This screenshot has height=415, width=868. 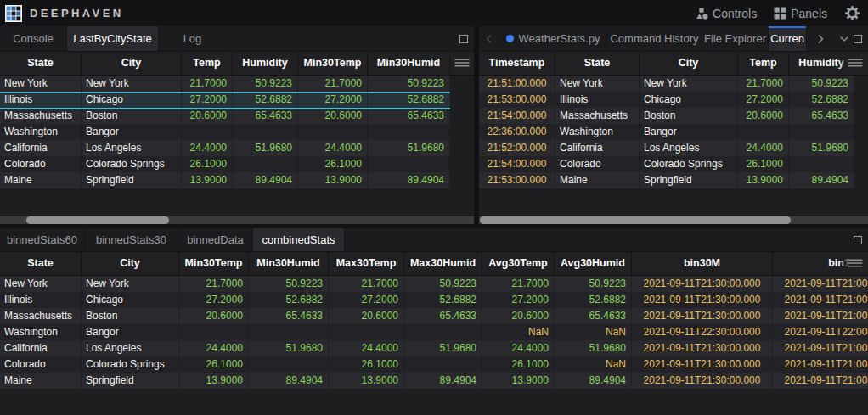 I want to click on cell-city: New York, so click(x=132, y=83).